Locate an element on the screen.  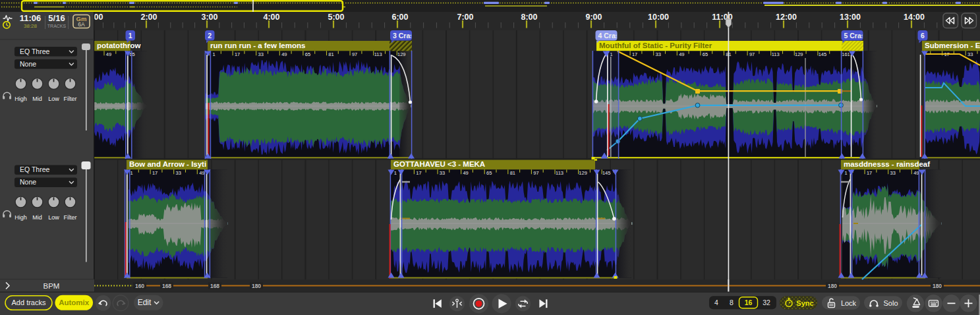
svg-text: 32 is located at coordinates (766, 302).